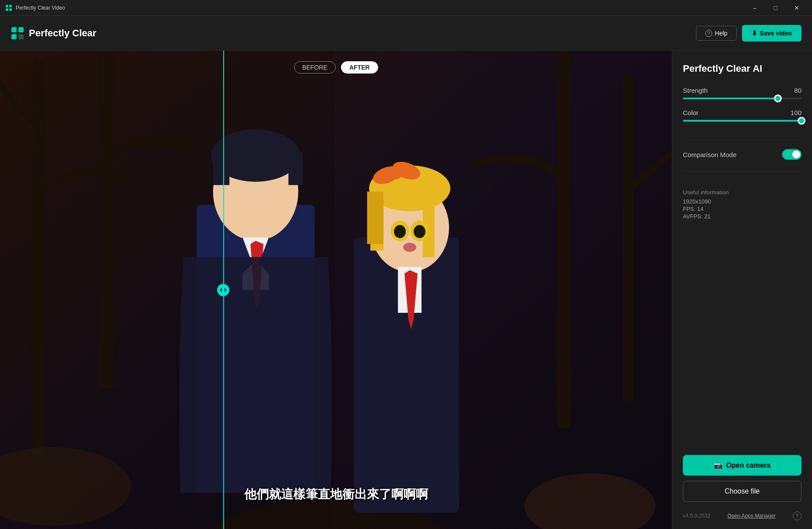  Describe the element at coordinates (742, 209) in the screenshot. I see `info-fps: FPS: 14` at that location.